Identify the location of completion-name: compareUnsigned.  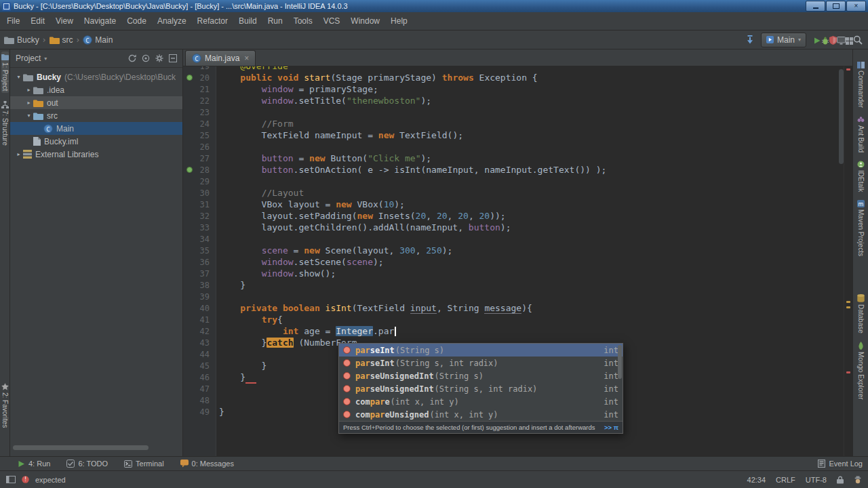
(392, 415).